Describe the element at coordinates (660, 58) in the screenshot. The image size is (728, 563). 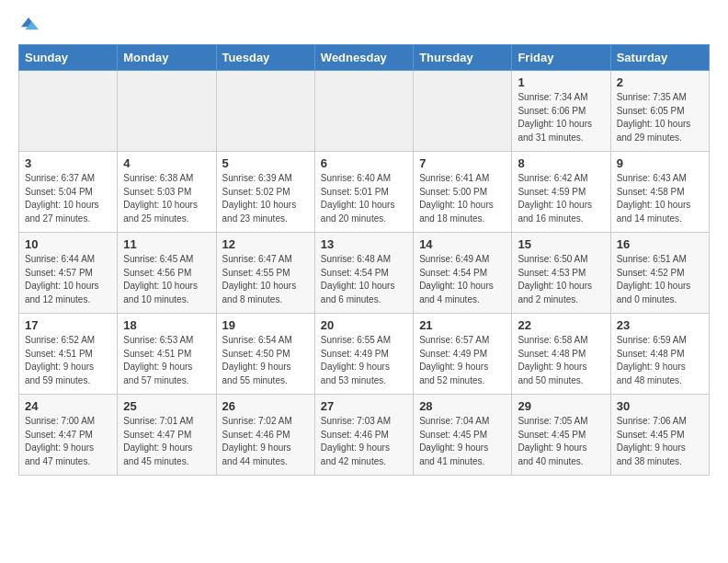
I see `header-day-saturday: Saturday` at that location.